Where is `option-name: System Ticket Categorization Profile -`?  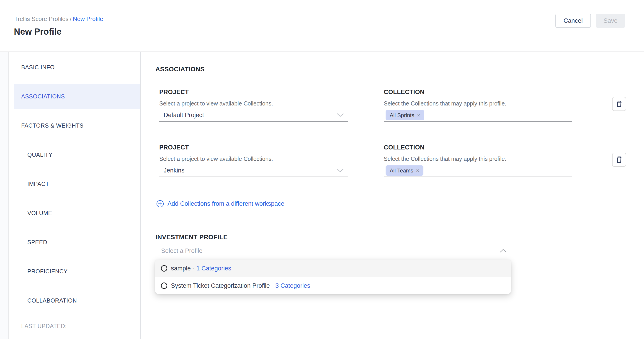 option-name: System Ticket Categorization Profile - is located at coordinates (222, 286).